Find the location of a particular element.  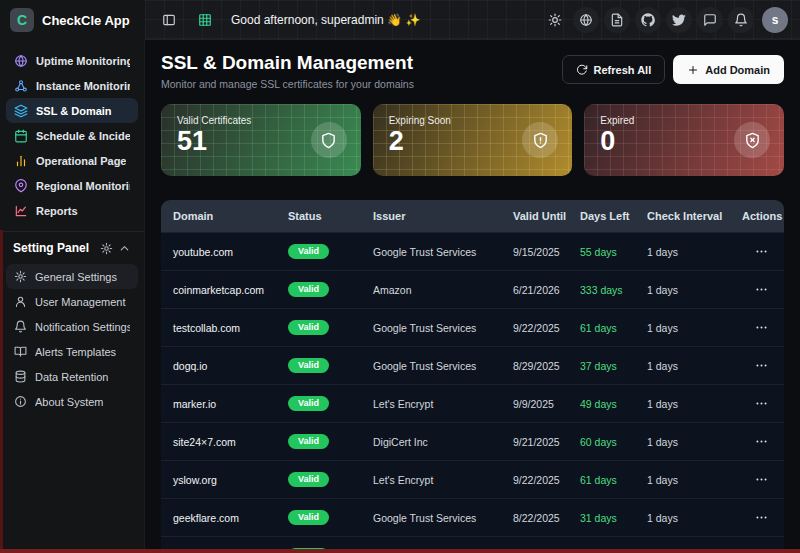

nodes-icon is located at coordinates (21, 86).